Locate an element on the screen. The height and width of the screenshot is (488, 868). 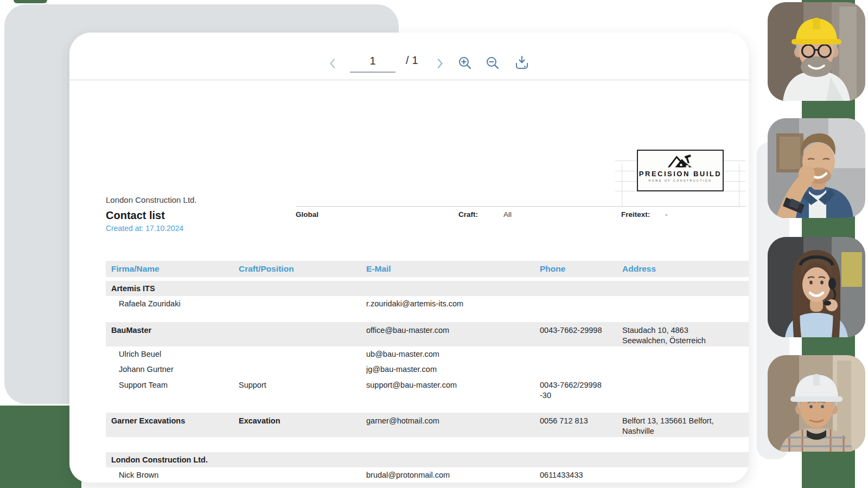
pdf-toolbar: 1 /1 is located at coordinates (409, 56).